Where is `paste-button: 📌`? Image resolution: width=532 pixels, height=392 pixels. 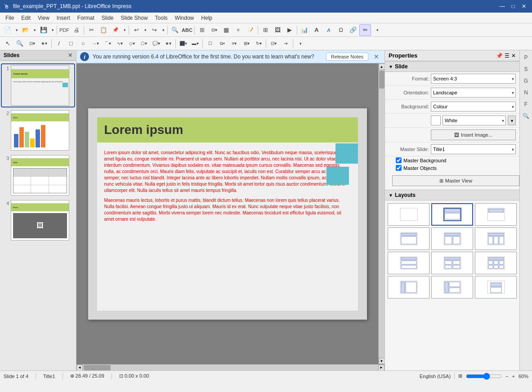
paste-button: 📌 is located at coordinates (116, 30).